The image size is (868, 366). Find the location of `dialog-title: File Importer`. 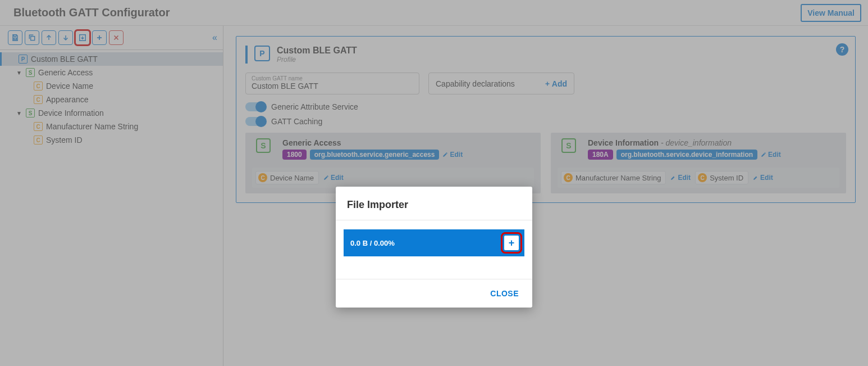

dialog-title: File Importer is located at coordinates (434, 204).